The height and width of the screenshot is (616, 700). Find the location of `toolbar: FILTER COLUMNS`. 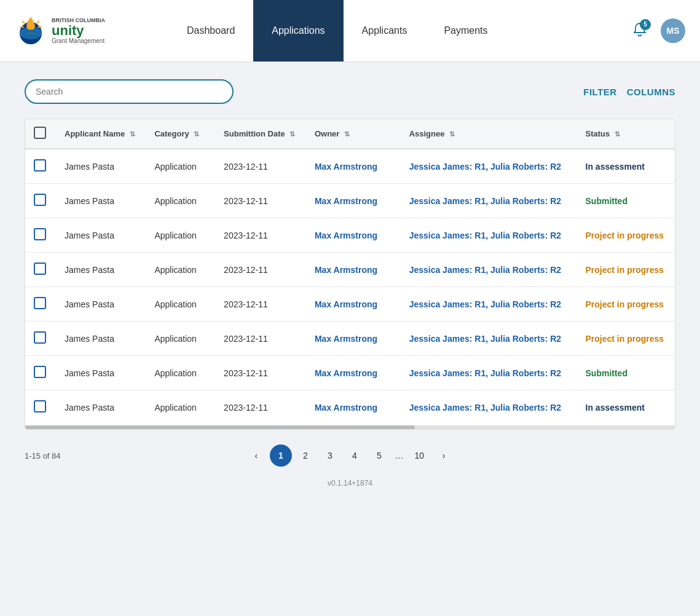

toolbar: FILTER COLUMNS is located at coordinates (350, 92).